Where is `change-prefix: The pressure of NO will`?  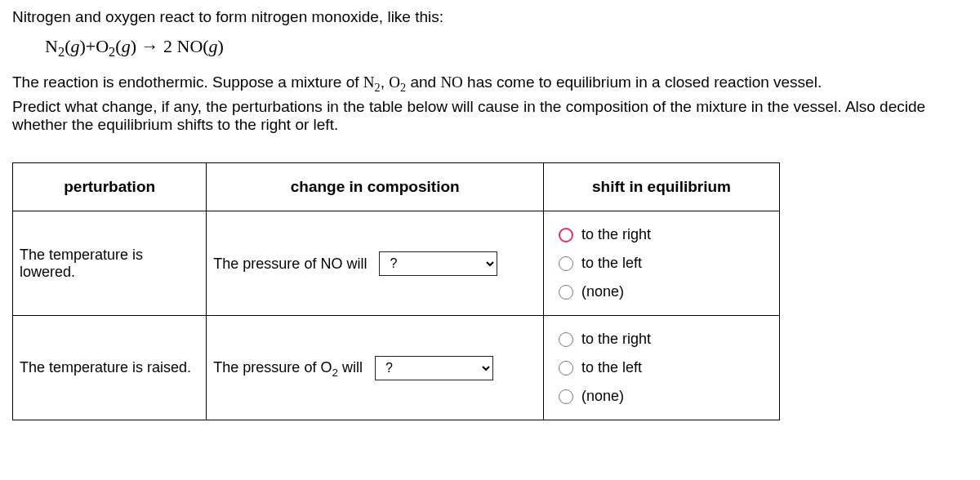
change-prefix: The pressure of NO will is located at coordinates (290, 263).